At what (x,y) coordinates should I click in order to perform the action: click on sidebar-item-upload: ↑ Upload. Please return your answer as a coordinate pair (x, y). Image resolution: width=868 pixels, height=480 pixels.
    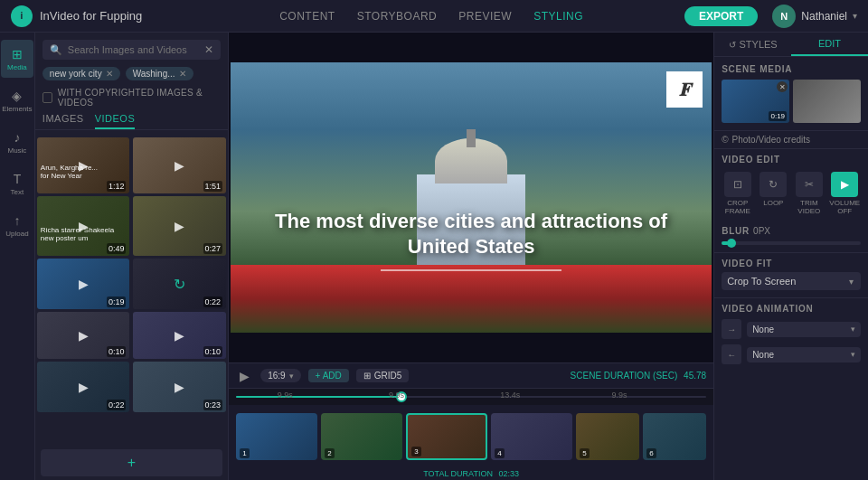
    Looking at the image, I should click on (17, 225).